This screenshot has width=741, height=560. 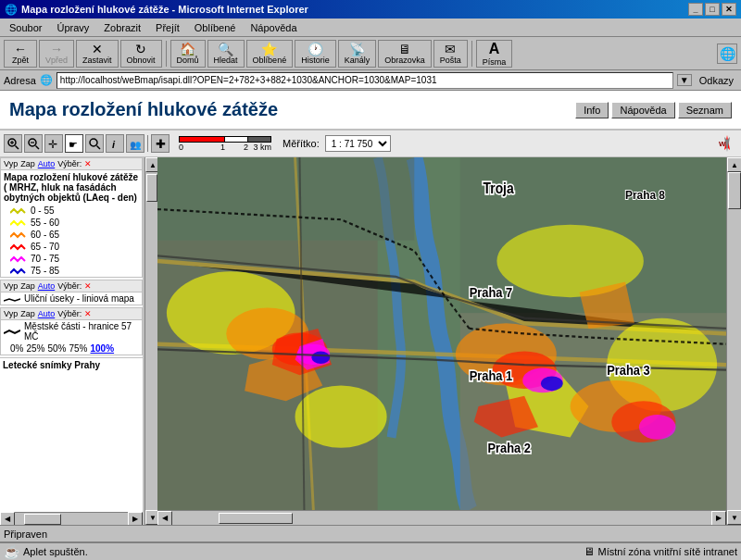 I want to click on svg-text: Praha 1, so click(x=491, y=376).